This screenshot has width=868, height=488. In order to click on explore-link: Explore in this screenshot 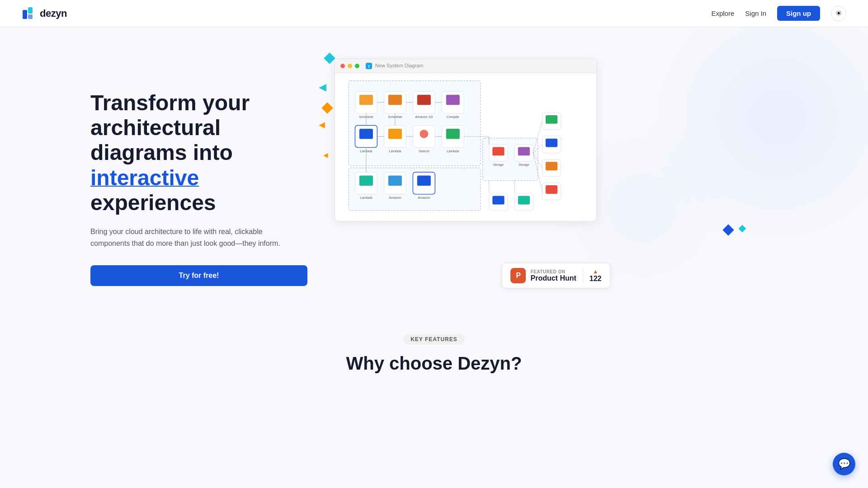, I will do `click(722, 14)`.